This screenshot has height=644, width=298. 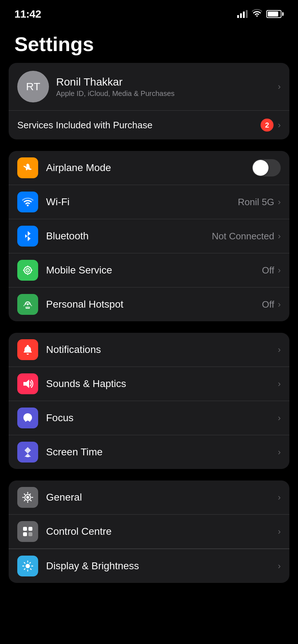 I want to click on profile-row: RT Ronil Thakkar Apple ID, iCloud, Media…, so click(x=149, y=87).